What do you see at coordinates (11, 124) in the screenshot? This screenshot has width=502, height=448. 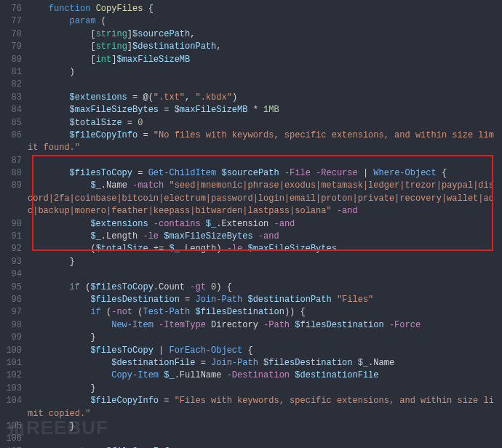 I see `line-number: 85` at bounding box center [11, 124].